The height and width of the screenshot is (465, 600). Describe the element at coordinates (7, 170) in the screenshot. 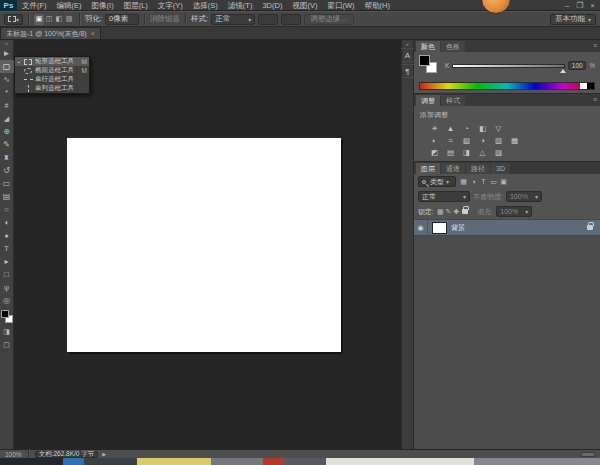

I see `tool-button: ↺` at that location.